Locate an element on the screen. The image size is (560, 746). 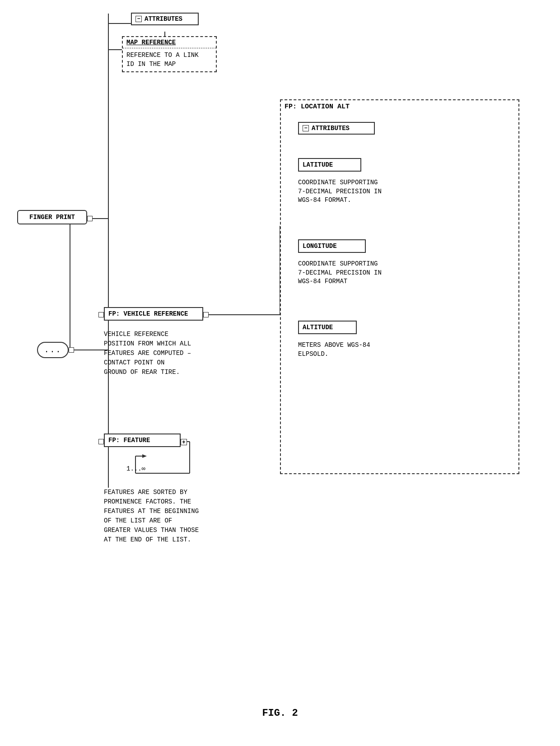
feature-left-connector is located at coordinates (101, 442).